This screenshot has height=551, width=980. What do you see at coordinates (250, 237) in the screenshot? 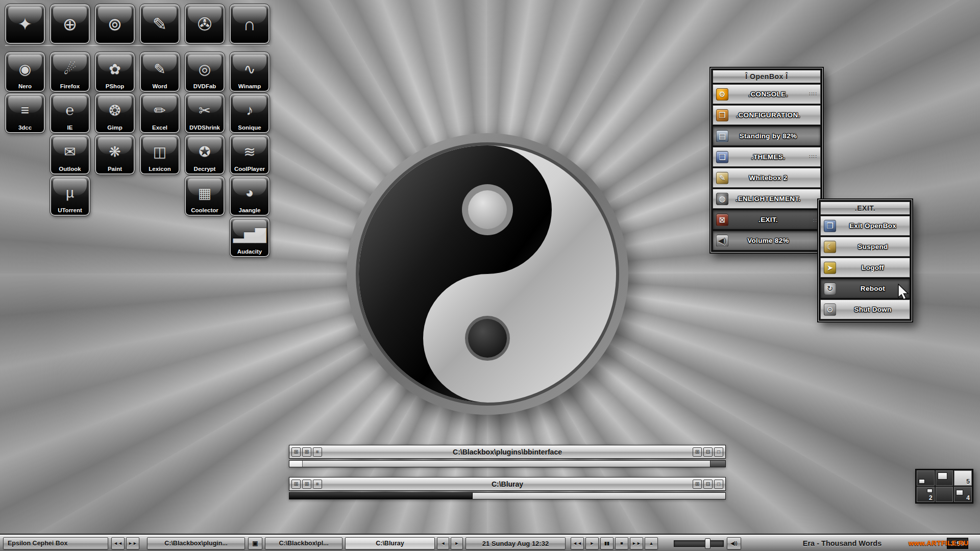
I see `dock-app-audacity: ▂▅▇Audacity` at bounding box center [250, 237].